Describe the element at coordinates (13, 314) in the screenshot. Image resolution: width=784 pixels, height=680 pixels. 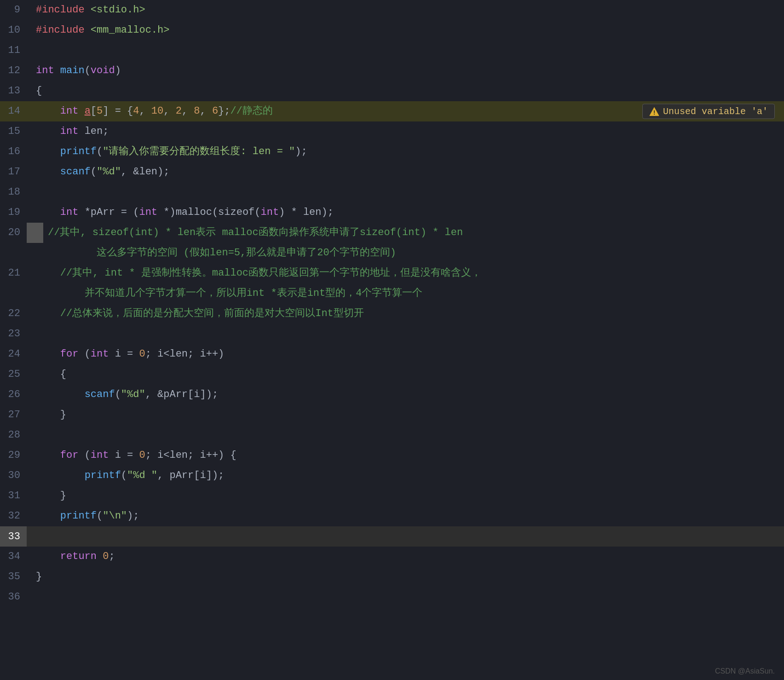
I see `line-number-22: 22` at that location.